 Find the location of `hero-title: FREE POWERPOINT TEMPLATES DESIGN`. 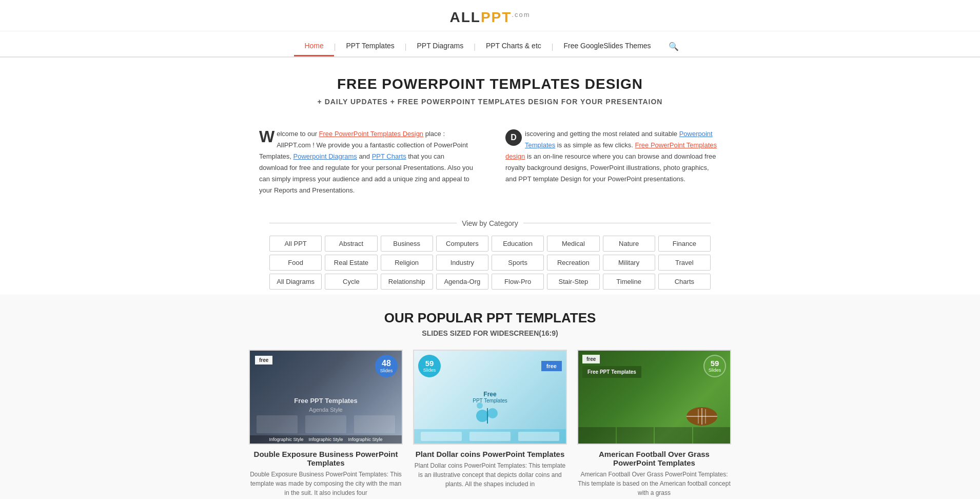

hero-title: FREE POWERPOINT TEMPLATES DESIGN is located at coordinates (490, 84).